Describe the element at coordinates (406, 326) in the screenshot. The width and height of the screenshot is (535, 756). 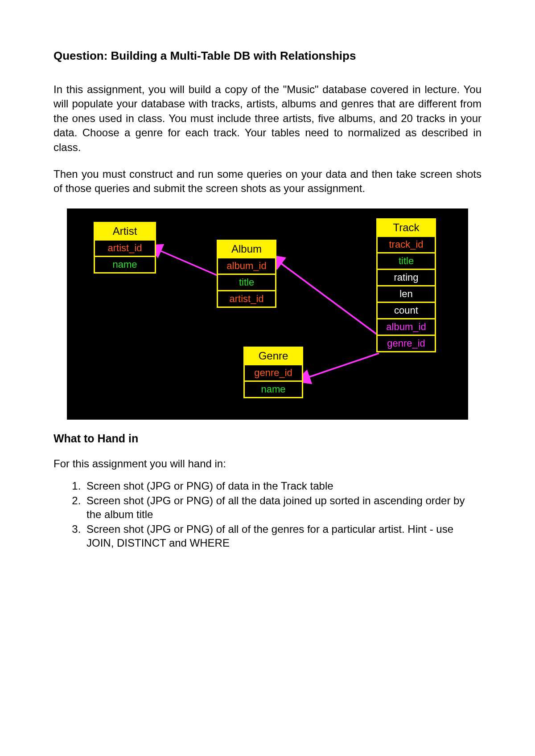
I see `track-field-album-id: album_id` at that location.